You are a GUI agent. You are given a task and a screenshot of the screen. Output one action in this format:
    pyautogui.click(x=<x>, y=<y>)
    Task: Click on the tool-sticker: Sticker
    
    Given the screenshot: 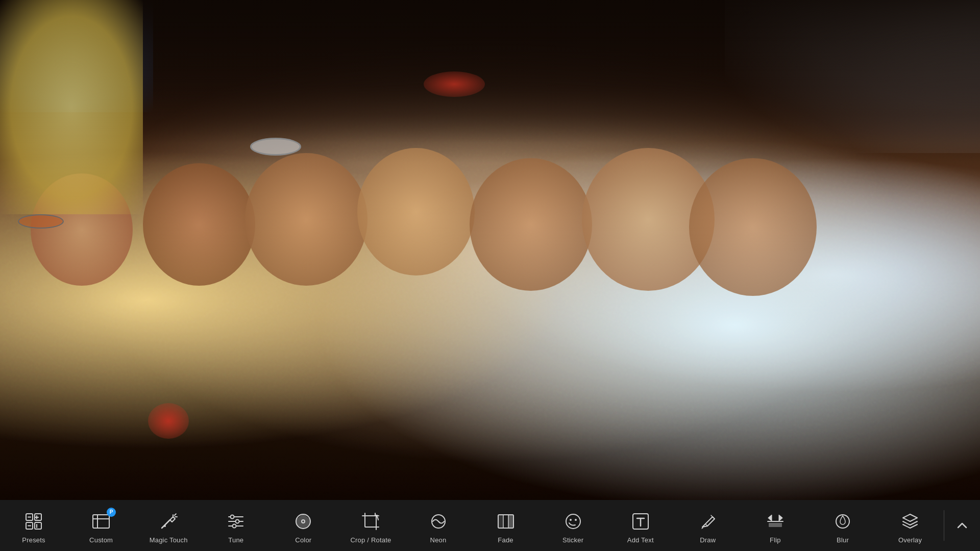 What is the action you would take?
    pyautogui.click(x=573, y=525)
    